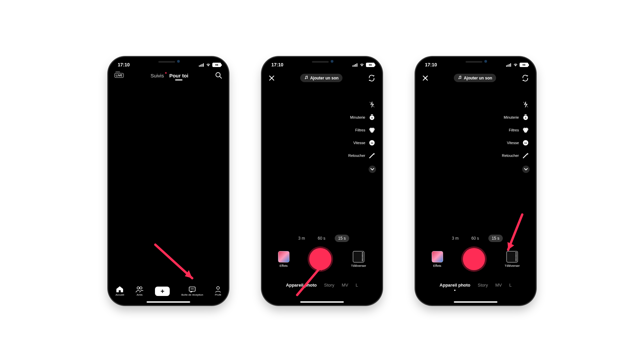 The width and height of the screenshot is (644, 362). I want to click on signal-icon, so click(509, 65).